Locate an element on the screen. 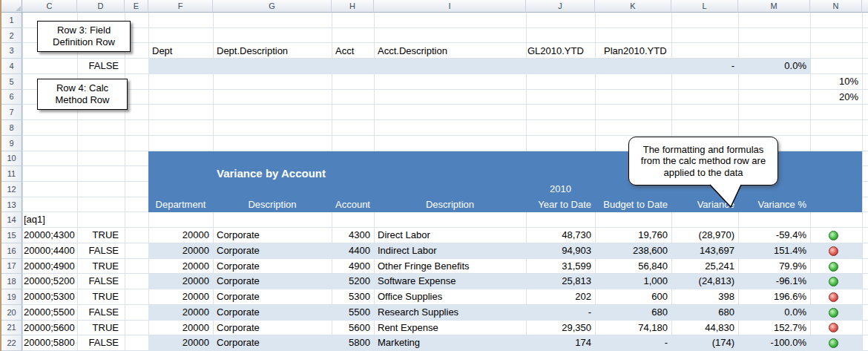  row-header-17: 17 is located at coordinates (12, 267).